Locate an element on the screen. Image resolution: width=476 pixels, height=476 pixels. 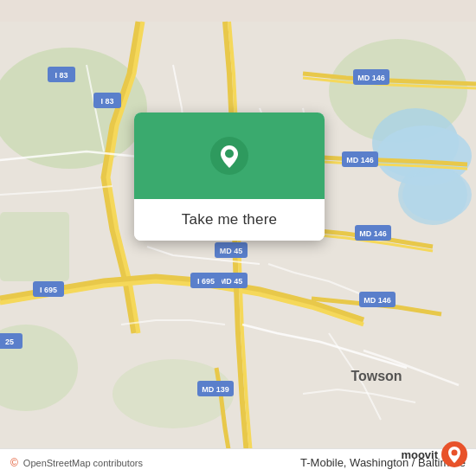
popup-header is located at coordinates (229, 156).